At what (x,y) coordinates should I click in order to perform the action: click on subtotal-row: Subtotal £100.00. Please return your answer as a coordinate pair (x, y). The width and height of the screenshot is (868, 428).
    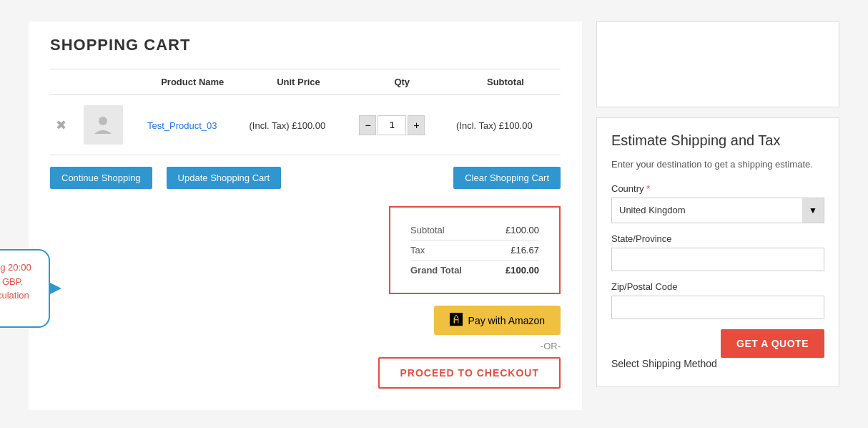
    Looking at the image, I should click on (475, 230).